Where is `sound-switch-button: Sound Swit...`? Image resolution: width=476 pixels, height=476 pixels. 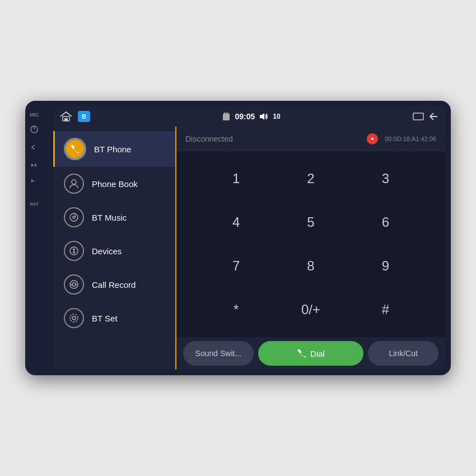
sound-switch-button: Sound Swit... is located at coordinates (218, 353).